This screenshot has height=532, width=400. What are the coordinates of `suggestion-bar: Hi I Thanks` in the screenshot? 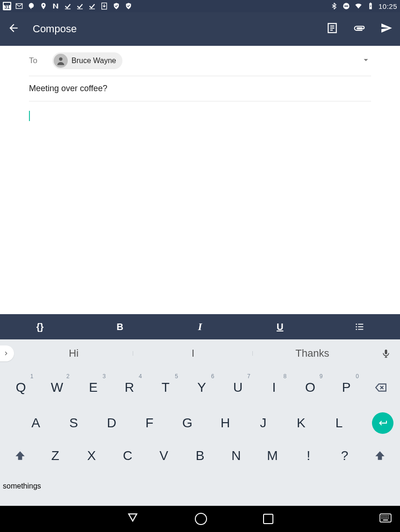 It's located at (200, 353).